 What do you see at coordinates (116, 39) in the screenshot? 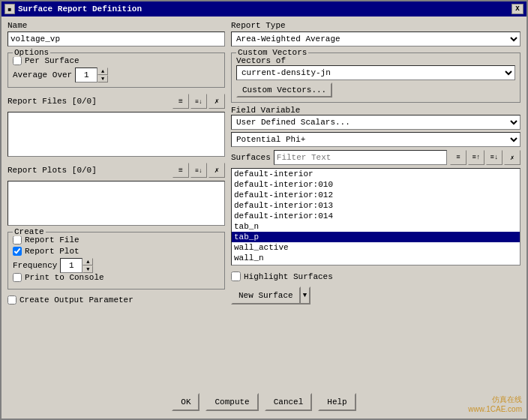
I see `name-input` at bounding box center [116, 39].